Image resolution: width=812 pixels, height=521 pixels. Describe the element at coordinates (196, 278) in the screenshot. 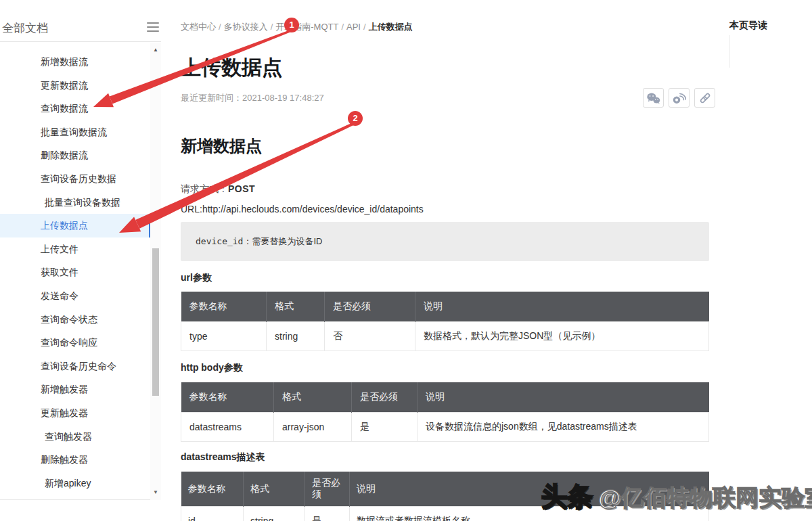

I see `table-heading-url-params: url参数` at that location.